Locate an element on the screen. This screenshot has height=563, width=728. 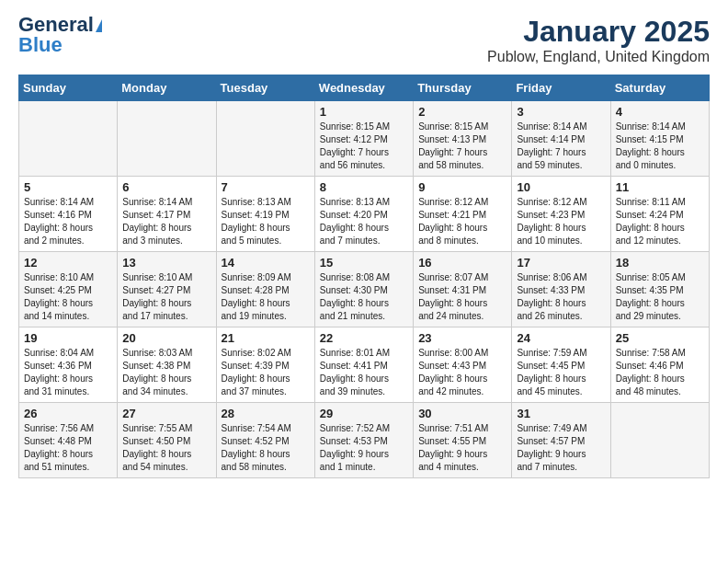
calendar-day-cell: 26Sunrise: 7:56 AM Sunset: 4:48 PM Dayli… is located at coordinates (68, 441).